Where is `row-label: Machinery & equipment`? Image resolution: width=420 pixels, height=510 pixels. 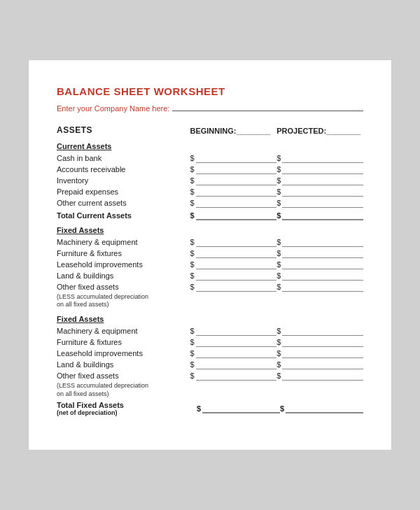
row-label: Machinery & equipment is located at coordinates (123, 242).